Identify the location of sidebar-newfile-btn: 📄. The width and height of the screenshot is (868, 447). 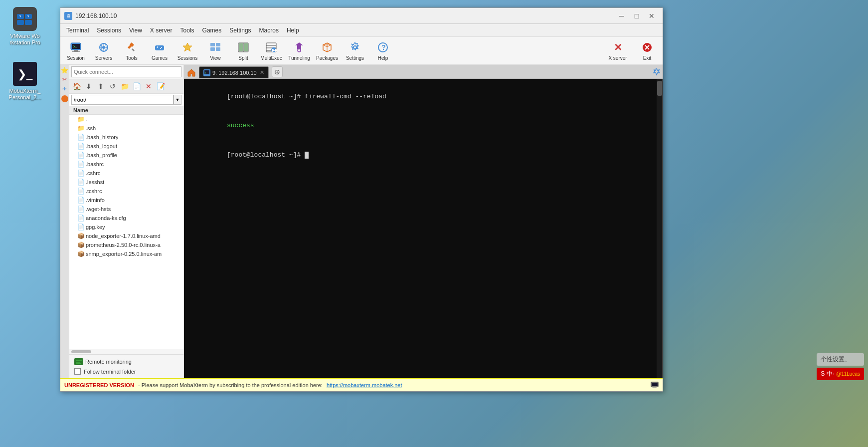
(137, 86).